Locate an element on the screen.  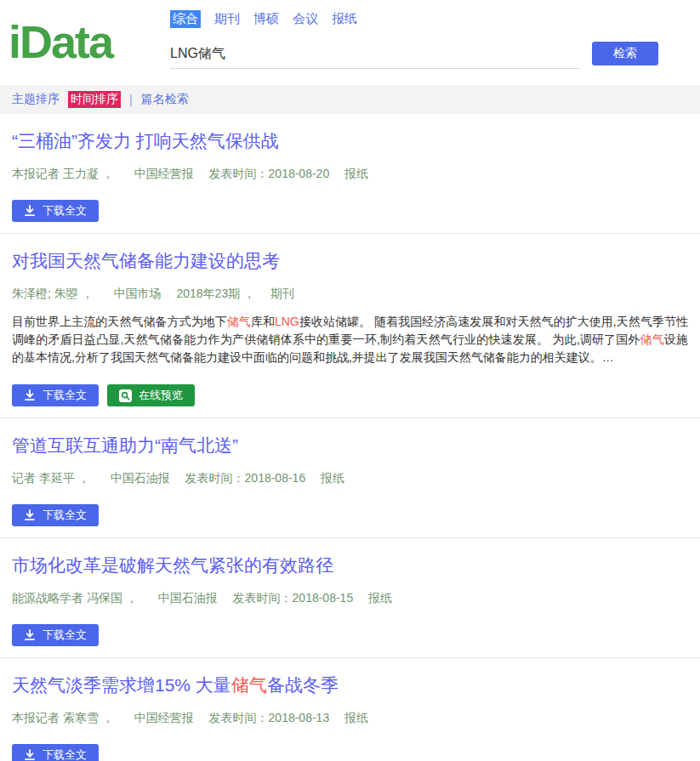
tab-newspaper: 报纸 is located at coordinates (344, 19).